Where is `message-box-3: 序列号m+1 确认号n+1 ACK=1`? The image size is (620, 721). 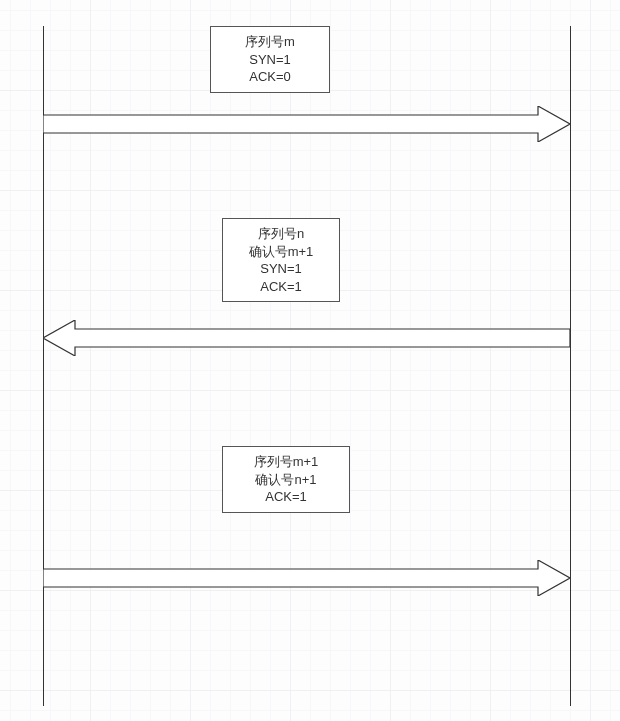 message-box-3: 序列号m+1 确认号n+1 ACK=1 is located at coordinates (286, 480).